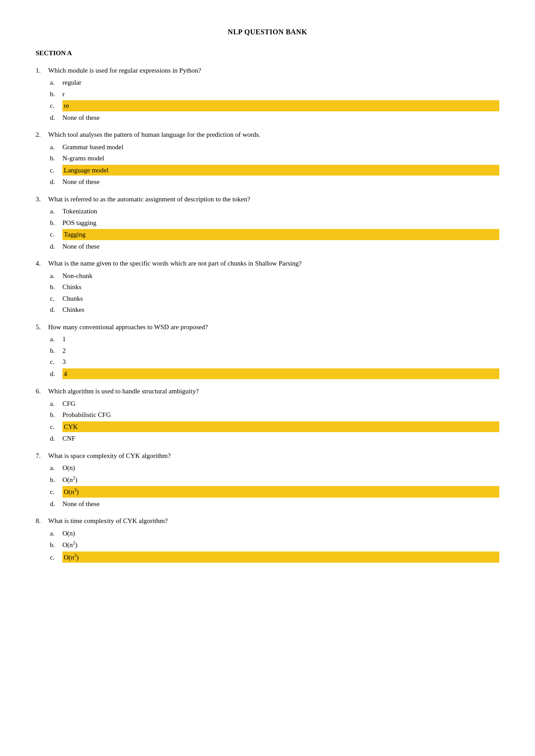 The height and width of the screenshot is (756, 535). What do you see at coordinates (274, 298) in the screenshot?
I see `option-item: c. Chunks` at bounding box center [274, 298].